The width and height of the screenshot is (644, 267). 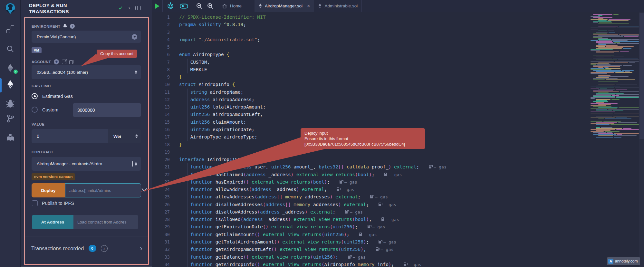 What do you see at coordinates (144, 189) in the screenshot?
I see `expand-constructor-args-icon` at bounding box center [144, 189].